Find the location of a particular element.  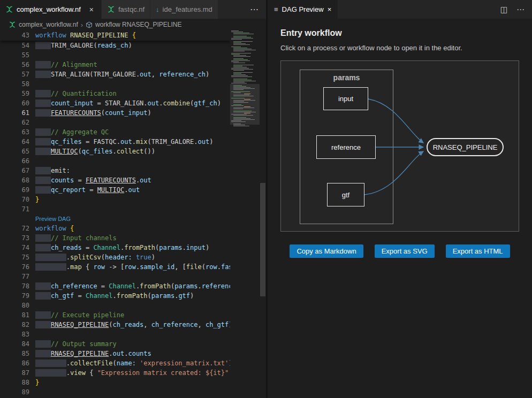

line-number: 56 is located at coordinates (15, 65).